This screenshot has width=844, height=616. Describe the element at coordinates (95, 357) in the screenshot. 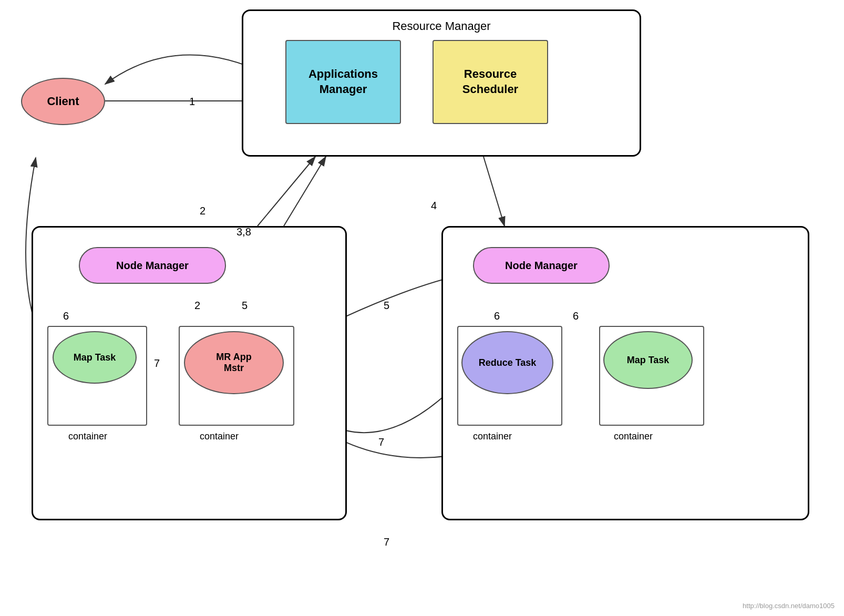

I see `left-map-task-label: Map Task` at that location.